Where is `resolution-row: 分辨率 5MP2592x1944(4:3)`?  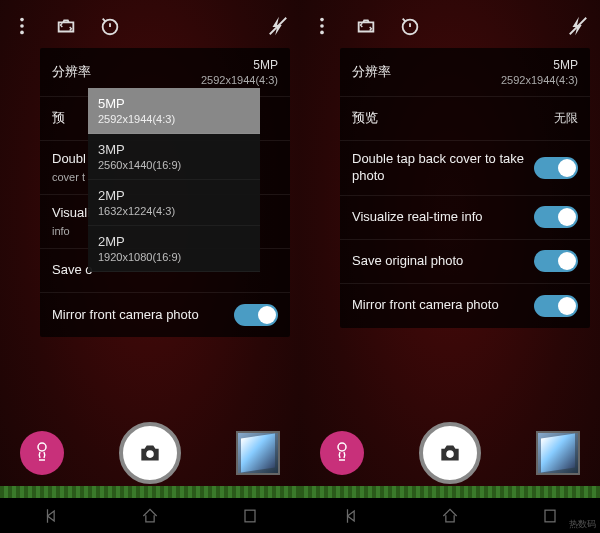 resolution-row: 分辨率 5MP2592x1944(4:3) is located at coordinates (465, 72).